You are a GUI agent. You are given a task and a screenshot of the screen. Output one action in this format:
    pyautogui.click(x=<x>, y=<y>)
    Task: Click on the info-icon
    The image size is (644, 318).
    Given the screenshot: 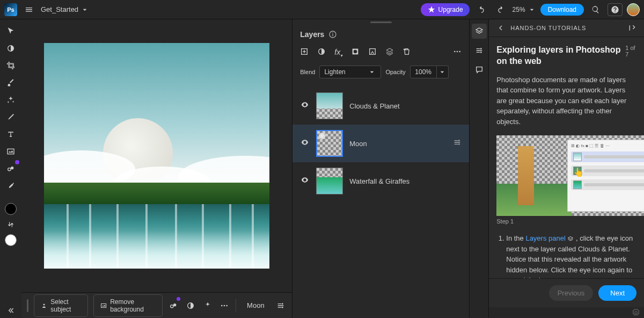 What is the action you would take?
    pyautogui.click(x=333, y=34)
    